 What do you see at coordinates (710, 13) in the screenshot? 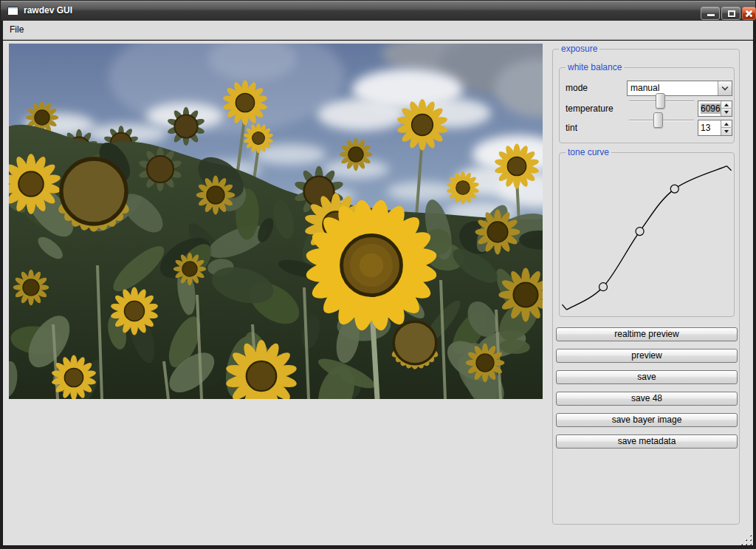
I see `minimize-icon` at bounding box center [710, 13].